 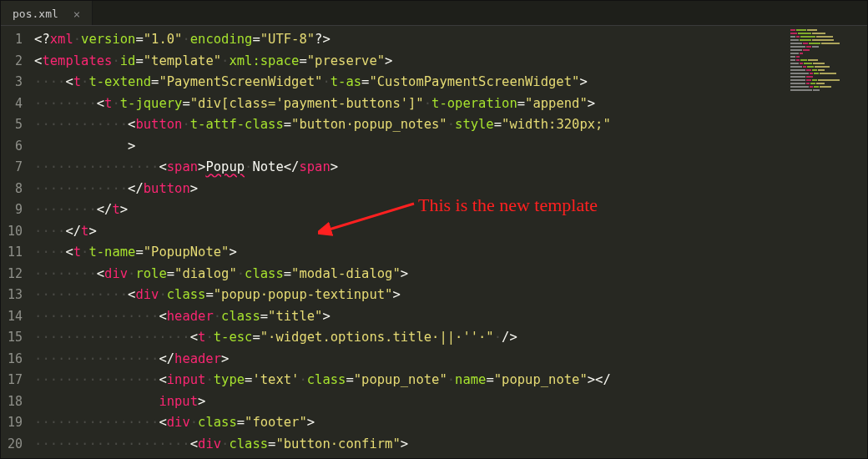 I want to click on code-line: ····················<div·class="button·c…, so click(x=451, y=445).